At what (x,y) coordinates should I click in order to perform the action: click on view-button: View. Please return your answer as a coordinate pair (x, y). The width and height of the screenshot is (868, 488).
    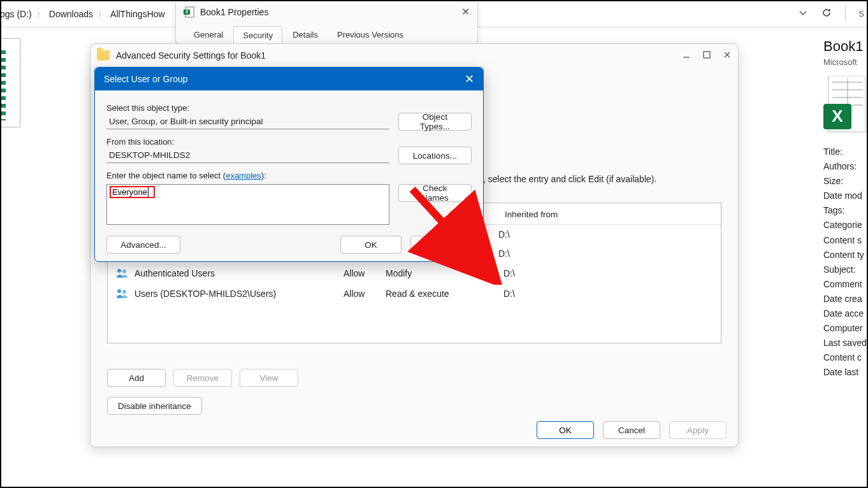
    Looking at the image, I should click on (269, 378).